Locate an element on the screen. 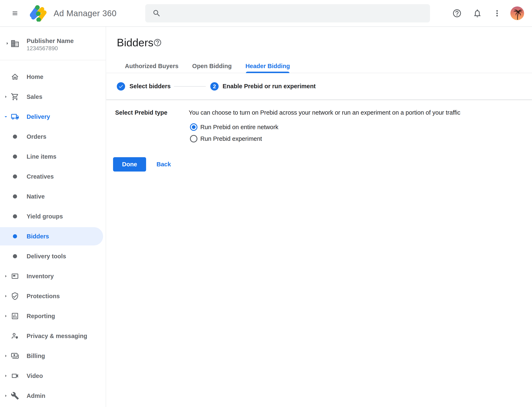 The height and width of the screenshot is (407, 532). building-icon is located at coordinates (15, 44).